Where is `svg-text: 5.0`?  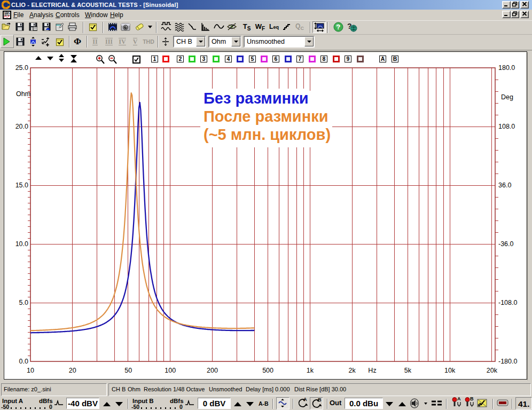 svg-text: 5.0 is located at coordinates (24, 303).